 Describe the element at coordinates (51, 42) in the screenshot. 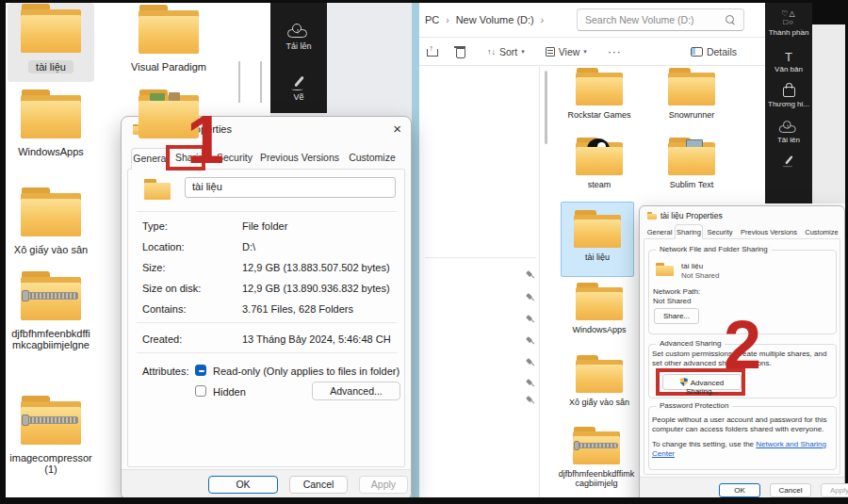

I see `folder-tile-tai-lieu: tài liệu` at that location.